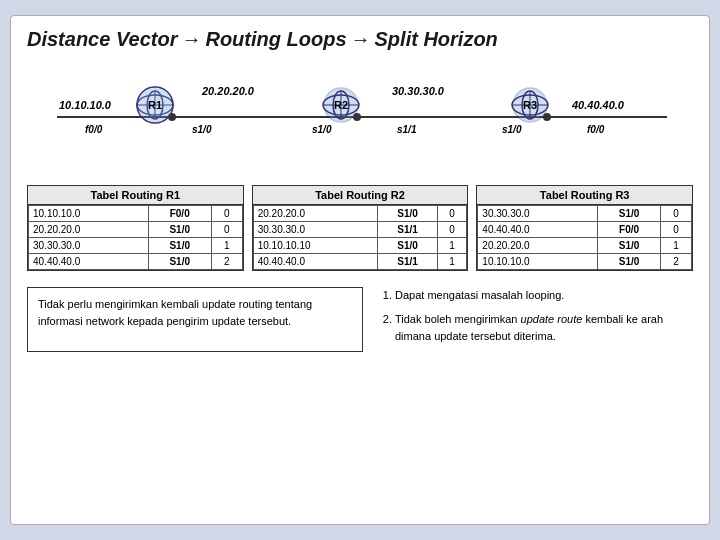 Image resolution: width=720 pixels, height=540 pixels. I want to click on page-title: Distance Vector → Routing Loops → Split …, so click(360, 40).